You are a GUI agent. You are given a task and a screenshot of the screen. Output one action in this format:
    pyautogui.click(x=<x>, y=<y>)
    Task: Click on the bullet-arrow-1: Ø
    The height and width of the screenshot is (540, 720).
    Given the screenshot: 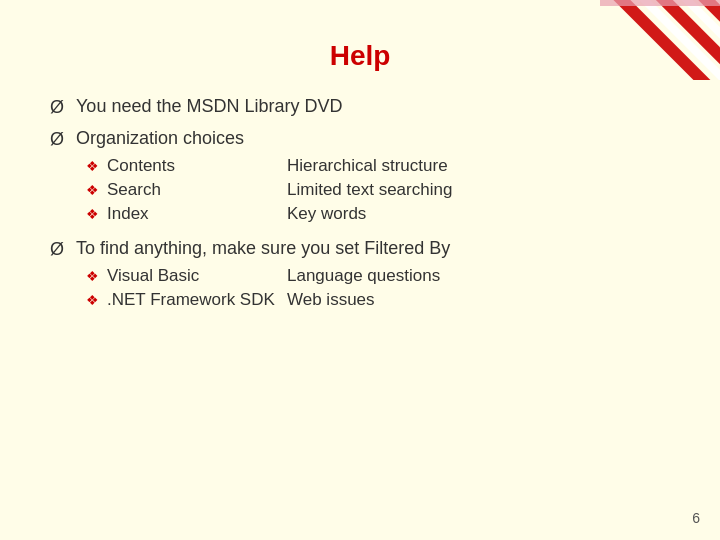 What is the action you would take?
    pyautogui.click(x=57, y=108)
    